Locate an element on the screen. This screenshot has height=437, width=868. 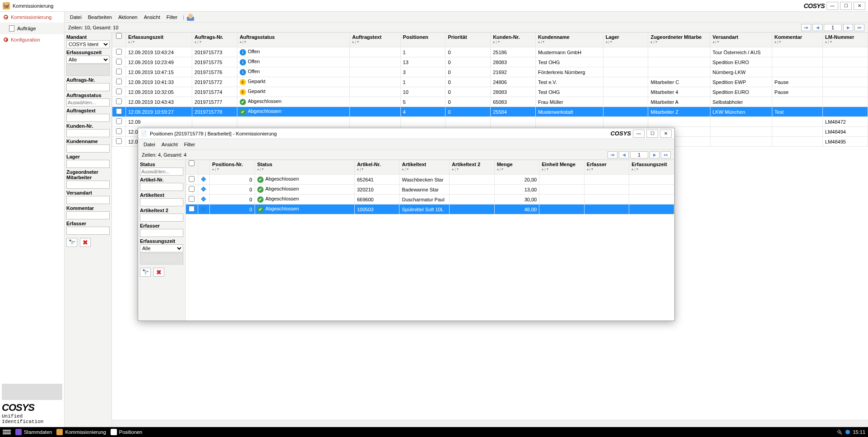
filter-kundenname-input is located at coordinates (88, 149).